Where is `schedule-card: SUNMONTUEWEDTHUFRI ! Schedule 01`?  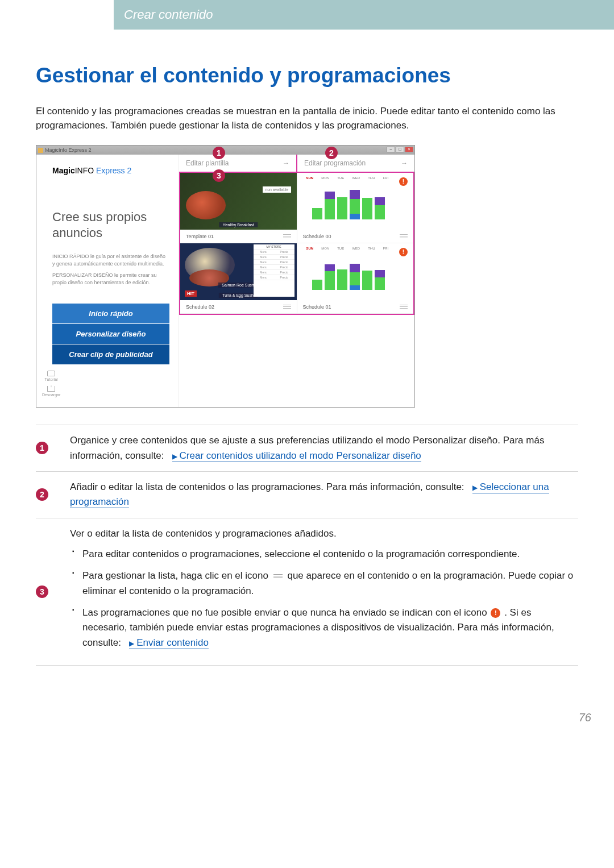
schedule-card: SUNMONTUEWEDTHUFRI ! Schedule 01 is located at coordinates (356, 279).